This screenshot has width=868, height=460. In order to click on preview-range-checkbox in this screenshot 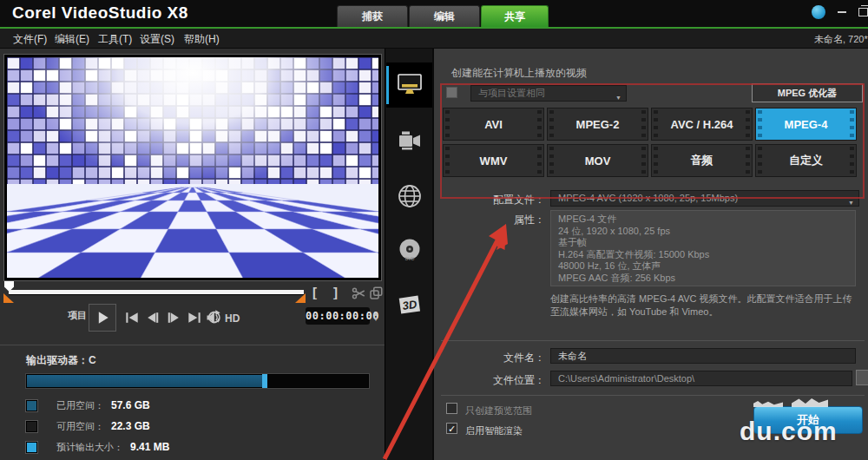, I will do `click(451, 408)`.